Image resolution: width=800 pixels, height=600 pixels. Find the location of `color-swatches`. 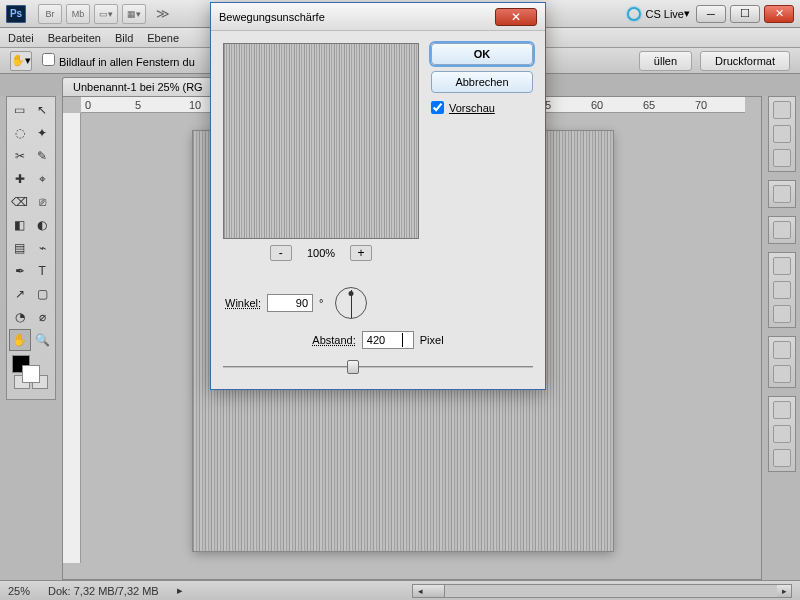

color-swatches is located at coordinates (31, 370).